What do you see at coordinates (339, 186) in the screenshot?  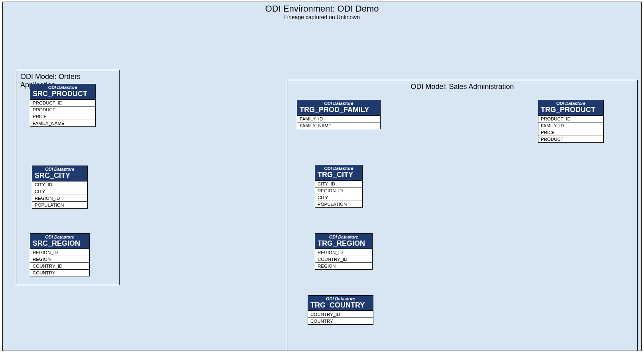 I see `datastore-trg-city: ODI DatastoreTRG_CITYCITY_IDREGION_IDCIT…` at bounding box center [339, 186].